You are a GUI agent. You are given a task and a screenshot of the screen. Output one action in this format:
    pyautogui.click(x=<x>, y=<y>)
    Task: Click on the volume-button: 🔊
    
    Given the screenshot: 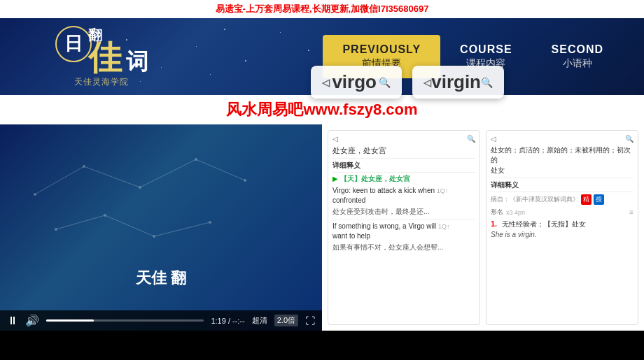 What is the action you would take?
    pyautogui.click(x=32, y=320)
    